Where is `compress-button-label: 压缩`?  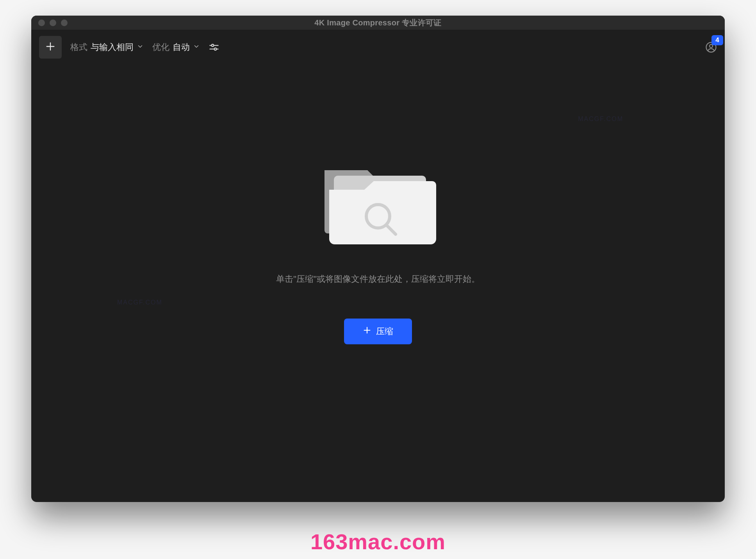
compress-button-label: 压缩 is located at coordinates (385, 331).